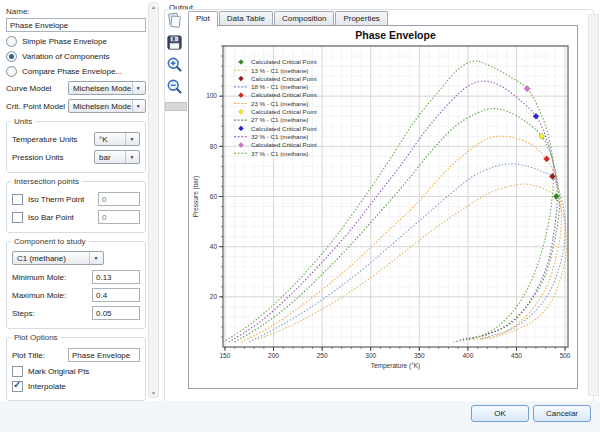 The height and width of the screenshot is (432, 600). Describe the element at coordinates (396, 35) in the screenshot. I see `chart-title: Phase Envelope` at that location.